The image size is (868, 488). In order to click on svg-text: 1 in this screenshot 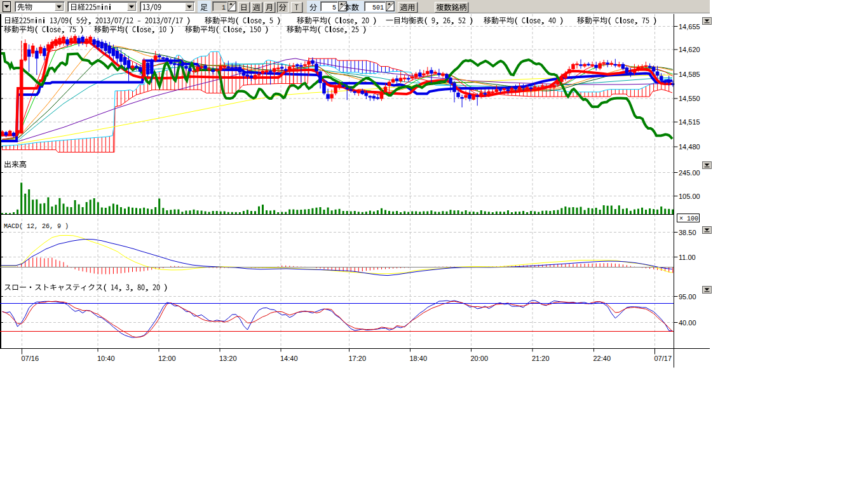, I will do `click(224, 8)`.